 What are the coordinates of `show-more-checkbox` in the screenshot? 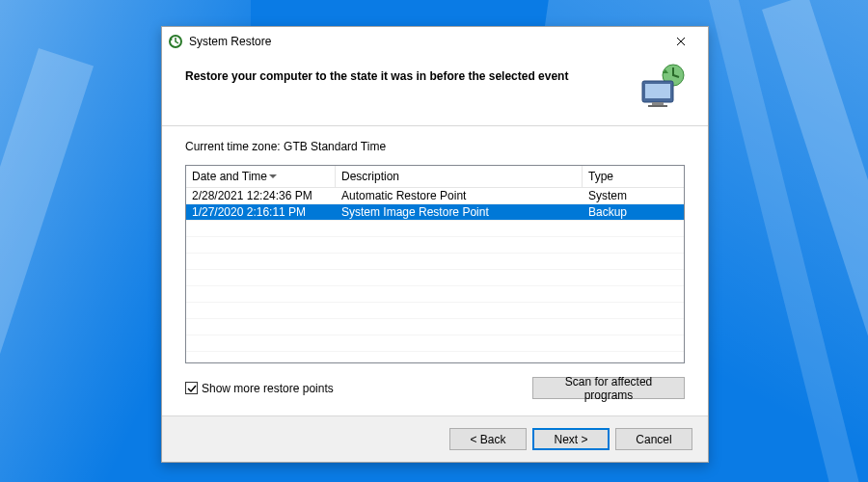 It's located at (191, 388).